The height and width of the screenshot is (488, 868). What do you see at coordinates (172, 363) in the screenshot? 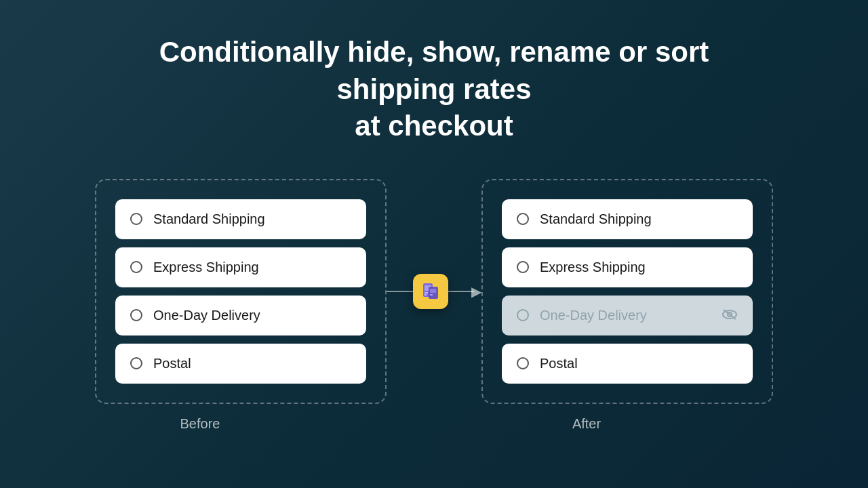
I see `before-postal-label: Postal` at bounding box center [172, 363].